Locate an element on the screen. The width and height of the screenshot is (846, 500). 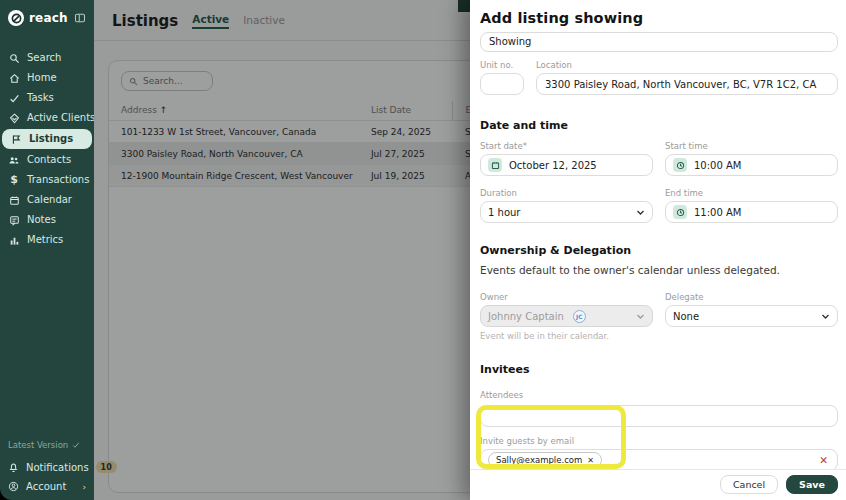
sidebar-item-label: Tasks is located at coordinates (40, 98).